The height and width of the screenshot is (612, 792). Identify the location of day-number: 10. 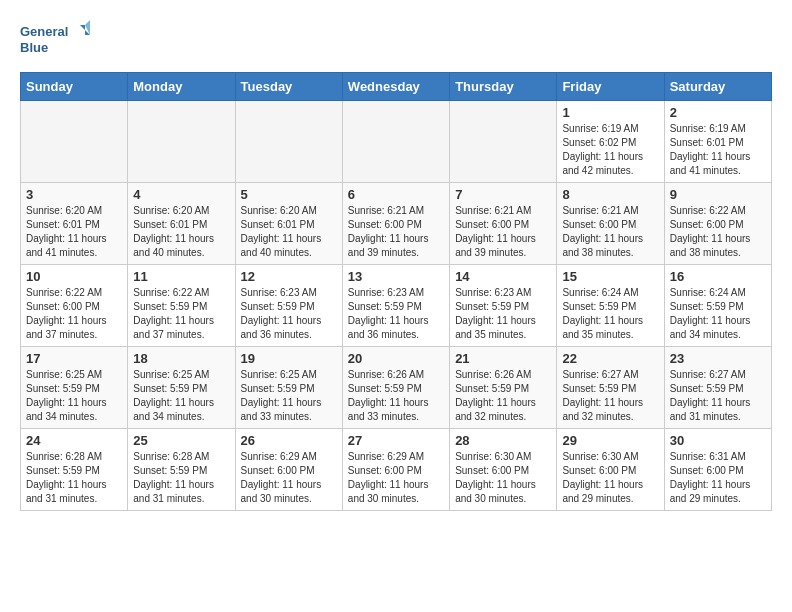
(74, 276).